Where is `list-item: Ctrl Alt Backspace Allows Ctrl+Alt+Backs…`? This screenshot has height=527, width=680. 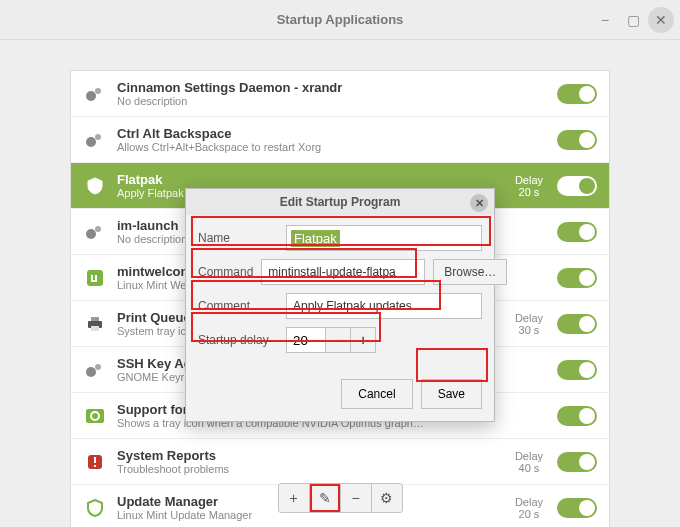
list-item: Ctrl Alt Backspace Allows Ctrl+Alt+Backs… is located at coordinates (340, 140).